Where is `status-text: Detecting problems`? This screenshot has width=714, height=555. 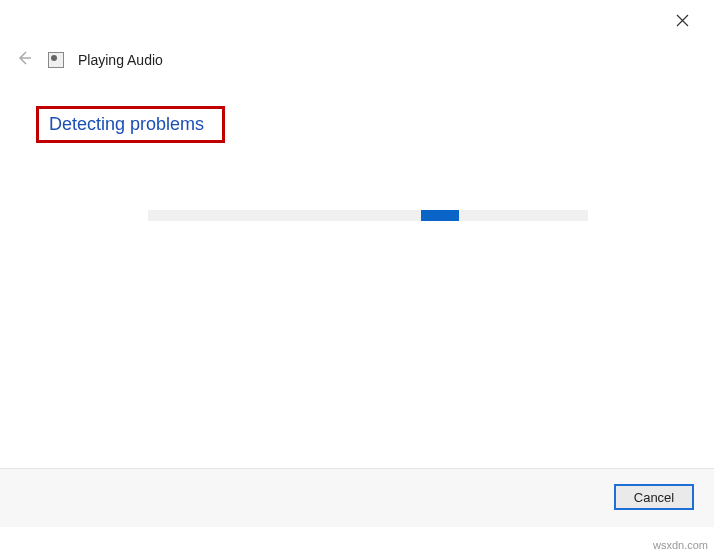 status-text: Detecting problems is located at coordinates (126, 124).